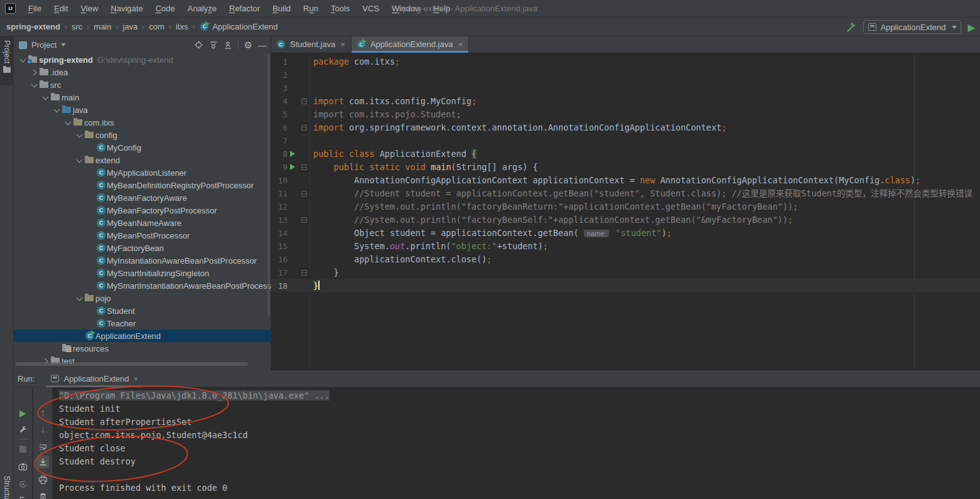  Describe the element at coordinates (625, 102) in the screenshot. I see `code-line-4: 4import com.itxs.config.MyConfig;` at that location.